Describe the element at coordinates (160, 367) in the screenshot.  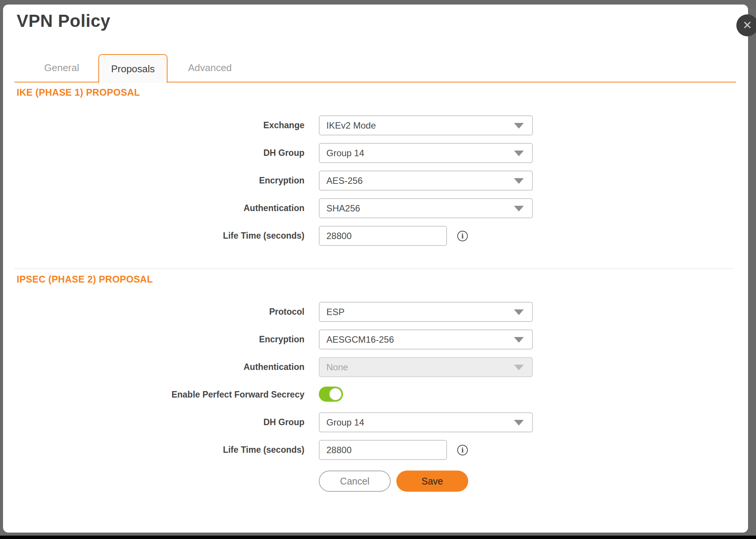
I see `ipsec-authentication-label: Authentication` at that location.